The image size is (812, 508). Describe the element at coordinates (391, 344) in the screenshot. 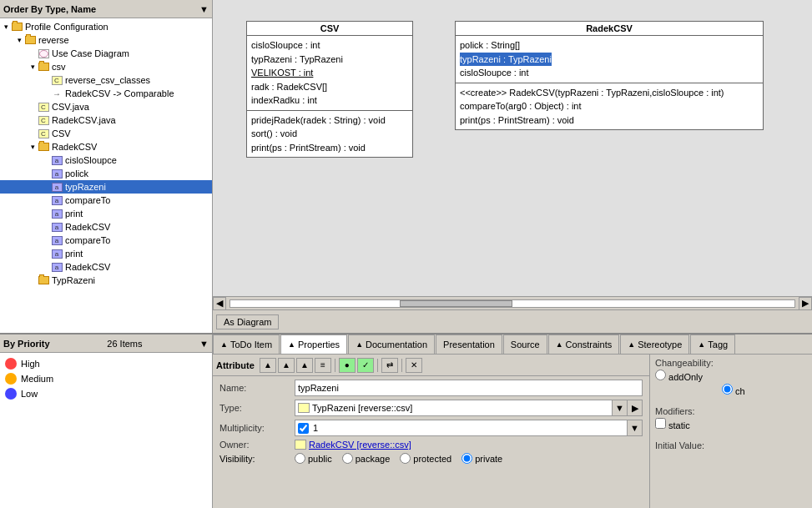

I see `tab-documentation: ▲ Documentation` at that location.